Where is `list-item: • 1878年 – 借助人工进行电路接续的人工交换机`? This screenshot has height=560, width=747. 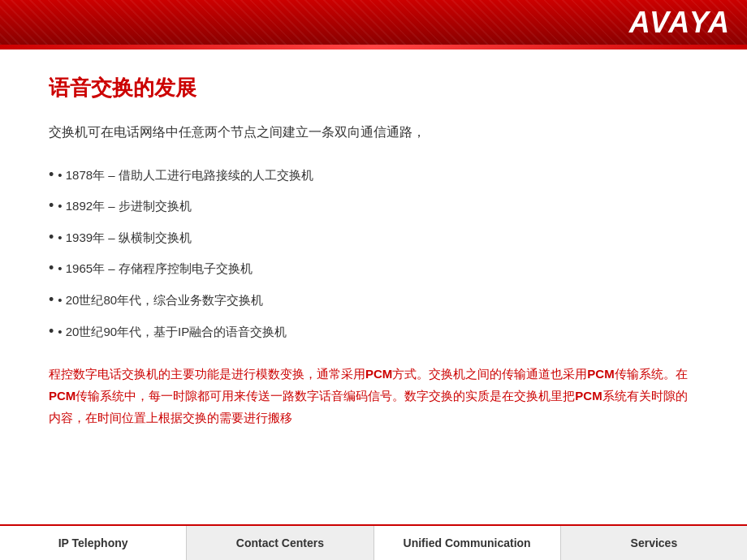 list-item: • 1878年 – 借助人工进行电路接续的人工交换机 is located at coordinates (374, 175).